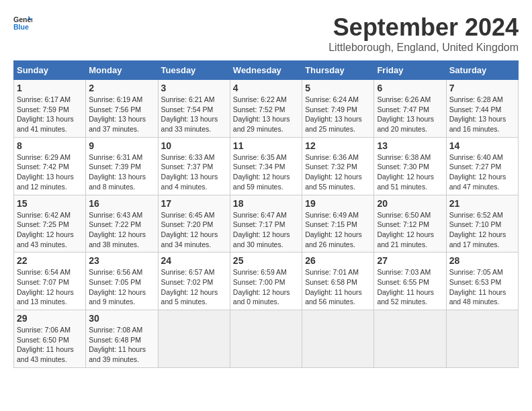 Image resolution: width=532 pixels, height=411 pixels. What do you see at coordinates (266, 71) in the screenshot?
I see `day-header-wednesday: Wednesday` at bounding box center [266, 71].